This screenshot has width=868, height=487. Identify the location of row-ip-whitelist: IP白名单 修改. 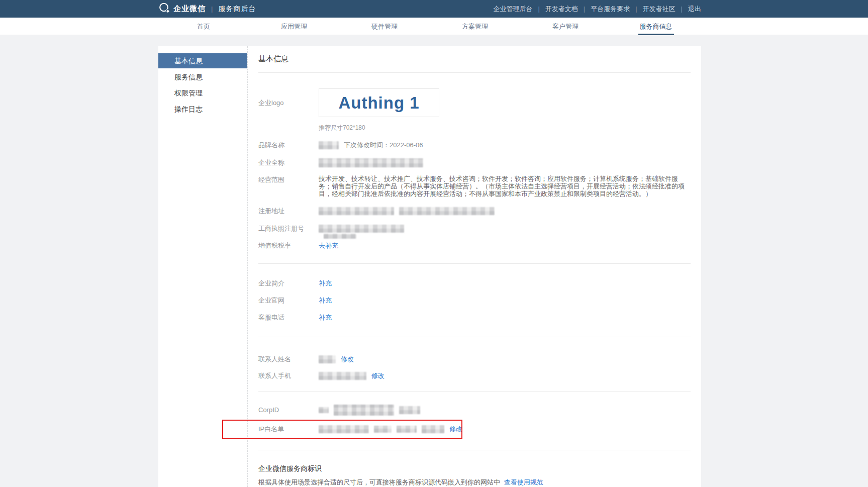
(474, 429).